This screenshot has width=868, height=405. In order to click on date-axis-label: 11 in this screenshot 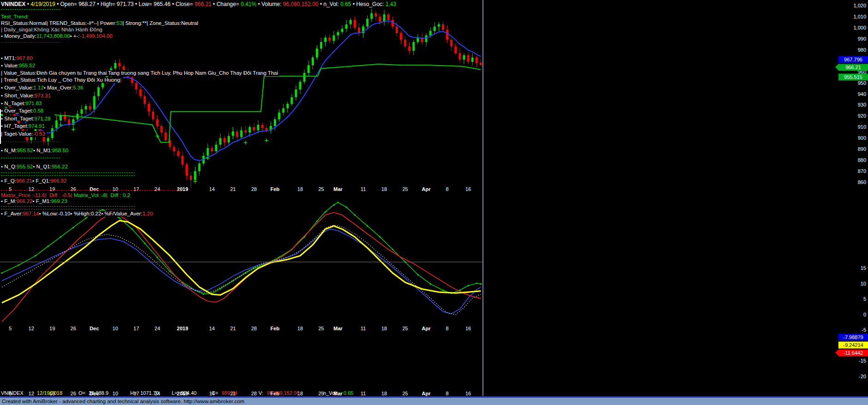, I will do `click(363, 189)`.